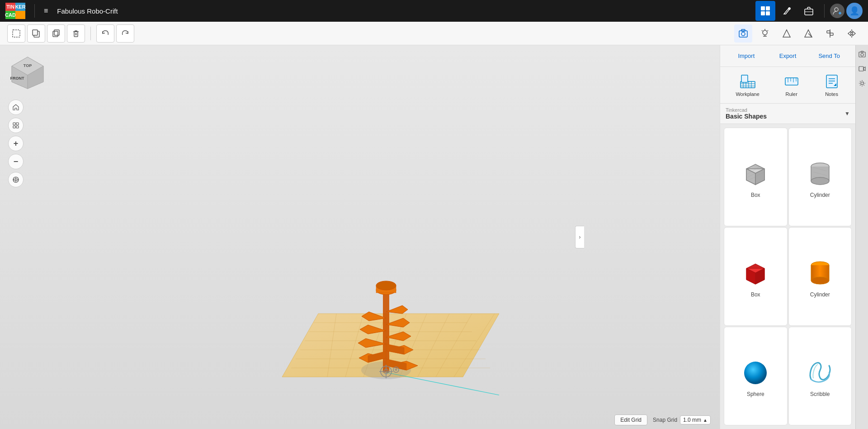  I want to click on shapes-grid: Box Cylinder, so click(788, 276).